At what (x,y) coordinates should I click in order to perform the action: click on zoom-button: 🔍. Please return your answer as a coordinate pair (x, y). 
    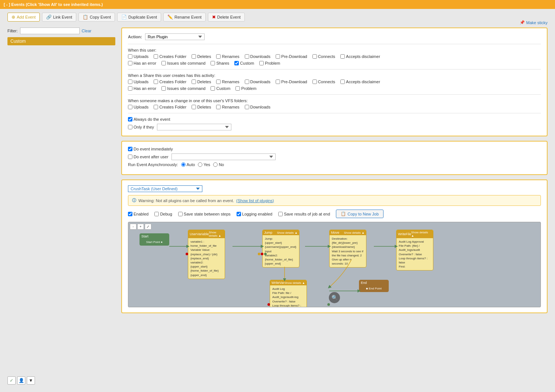
    Looking at the image, I should click on (334, 298).